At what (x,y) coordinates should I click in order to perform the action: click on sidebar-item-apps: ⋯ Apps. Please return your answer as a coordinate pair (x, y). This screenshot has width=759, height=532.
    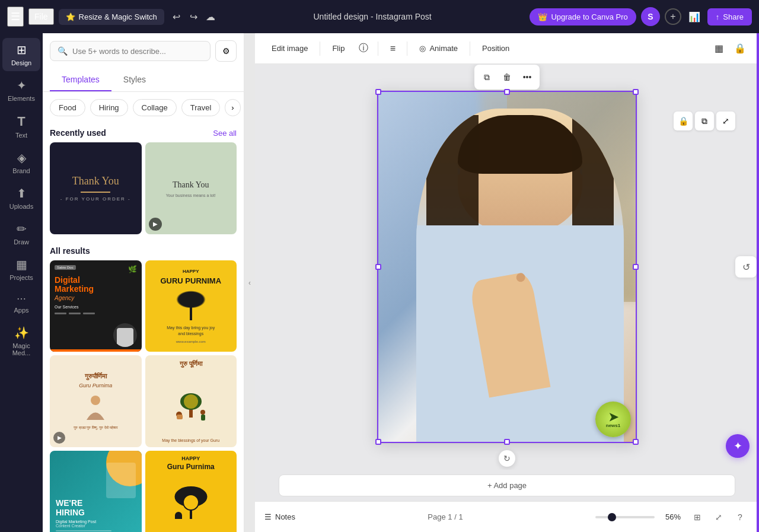
    Looking at the image, I should click on (21, 304).